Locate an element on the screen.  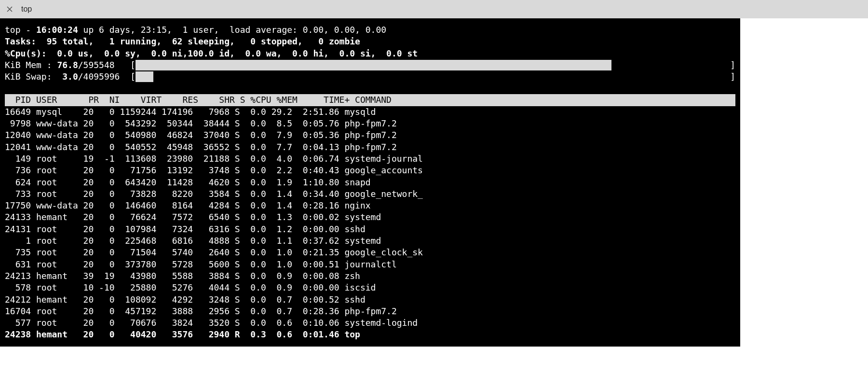
process-header: PID USER PR NI VIRT RES SHR S %CPU %MEM … is located at coordinates (370, 100).